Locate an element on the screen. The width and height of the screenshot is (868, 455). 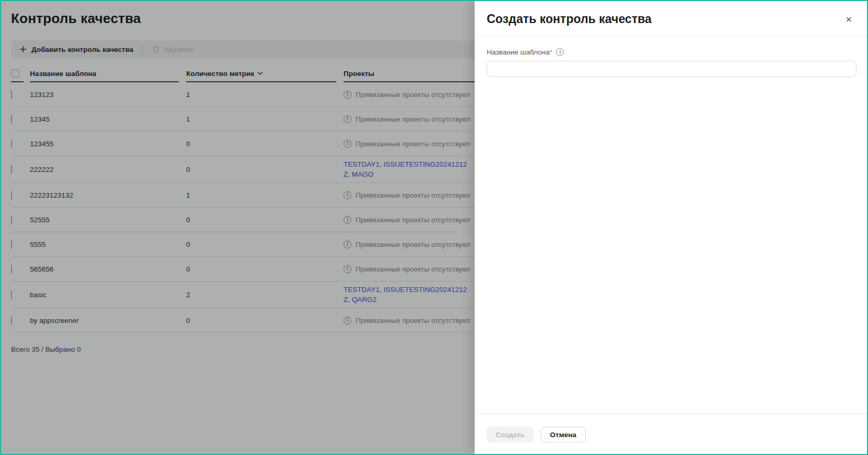
info-icon: i is located at coordinates (560, 52).